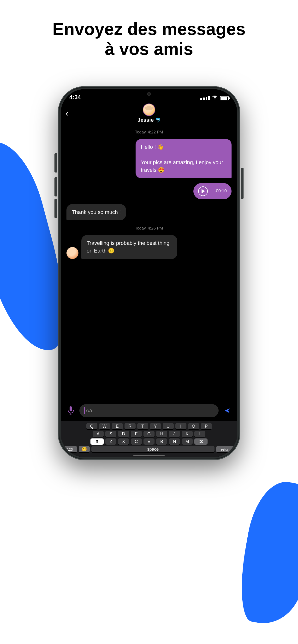 Image resolution: width=298 pixels, height=644 pixels. What do you see at coordinates (145, 120) in the screenshot?
I see `contact-name: Jessie` at bounding box center [145, 120].